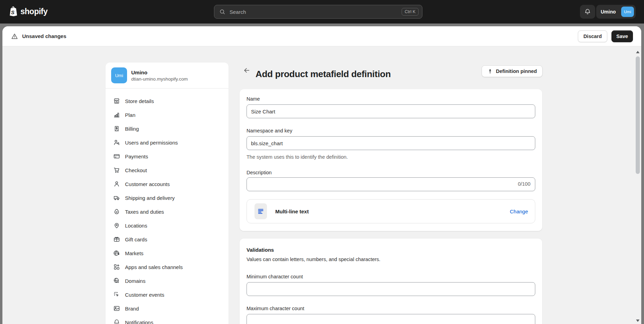  Describe the element at coordinates (117, 253) in the screenshot. I see `markets-icon` at that location.